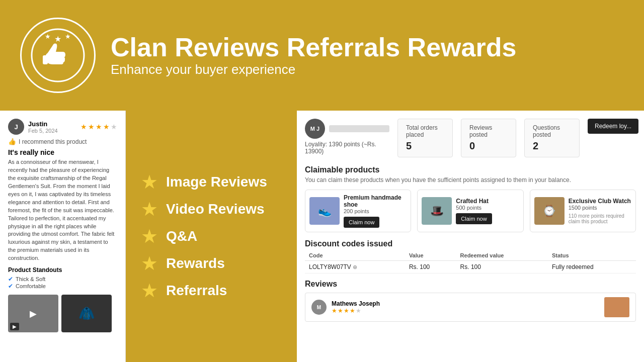  What do you see at coordinates (425, 138) in the screenshot?
I see `stat-total-orders: Total orders placed 5` at bounding box center [425, 138].